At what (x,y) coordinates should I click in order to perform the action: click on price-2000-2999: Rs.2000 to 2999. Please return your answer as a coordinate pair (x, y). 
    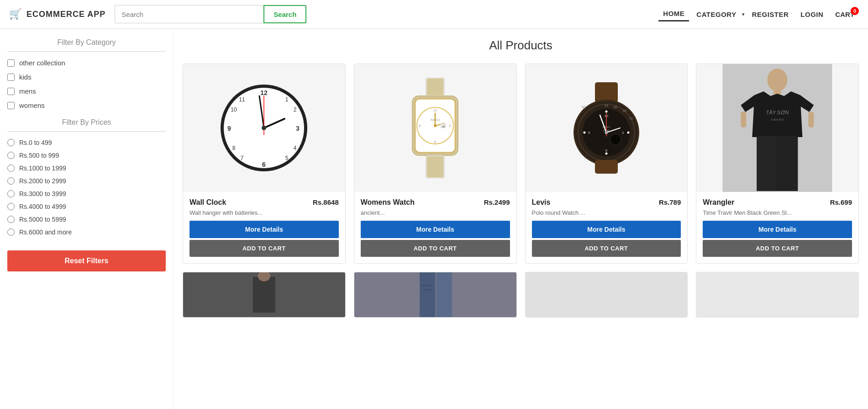
    Looking at the image, I should click on (87, 181).